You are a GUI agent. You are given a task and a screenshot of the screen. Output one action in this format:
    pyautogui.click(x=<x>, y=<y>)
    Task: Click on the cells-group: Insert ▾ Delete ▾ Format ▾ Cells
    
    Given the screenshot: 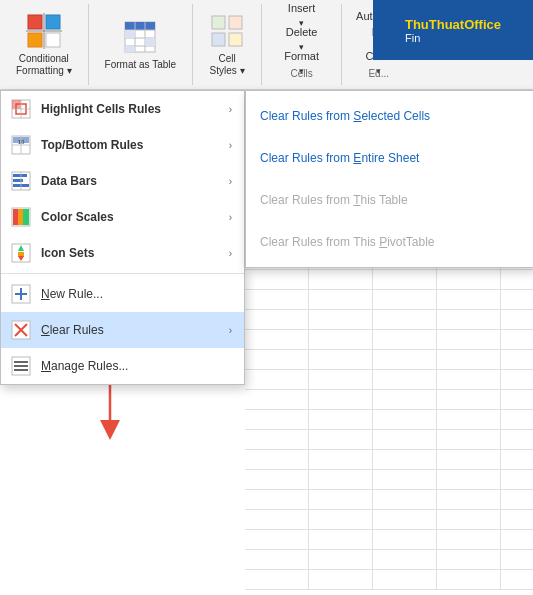 What is the action you would take?
    pyautogui.click(x=302, y=44)
    